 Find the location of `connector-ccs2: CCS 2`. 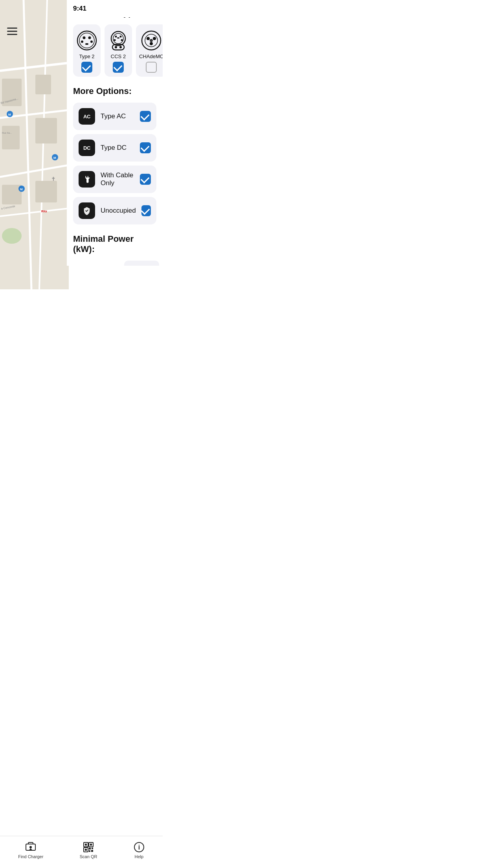

connector-ccs2: CCS 2 is located at coordinates (118, 50).